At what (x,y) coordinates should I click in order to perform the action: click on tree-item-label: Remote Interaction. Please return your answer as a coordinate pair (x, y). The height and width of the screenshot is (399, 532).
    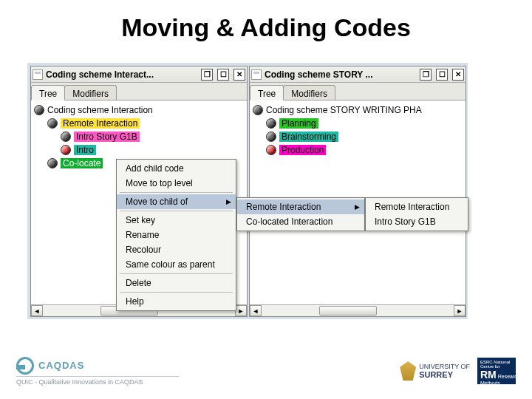
    Looking at the image, I should click on (100, 123).